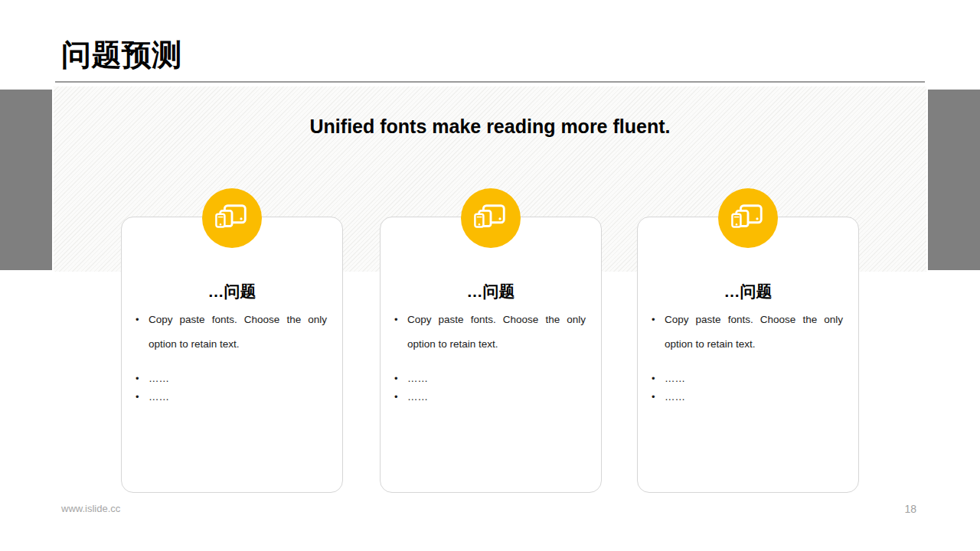  I want to click on title-underline, so click(490, 82).